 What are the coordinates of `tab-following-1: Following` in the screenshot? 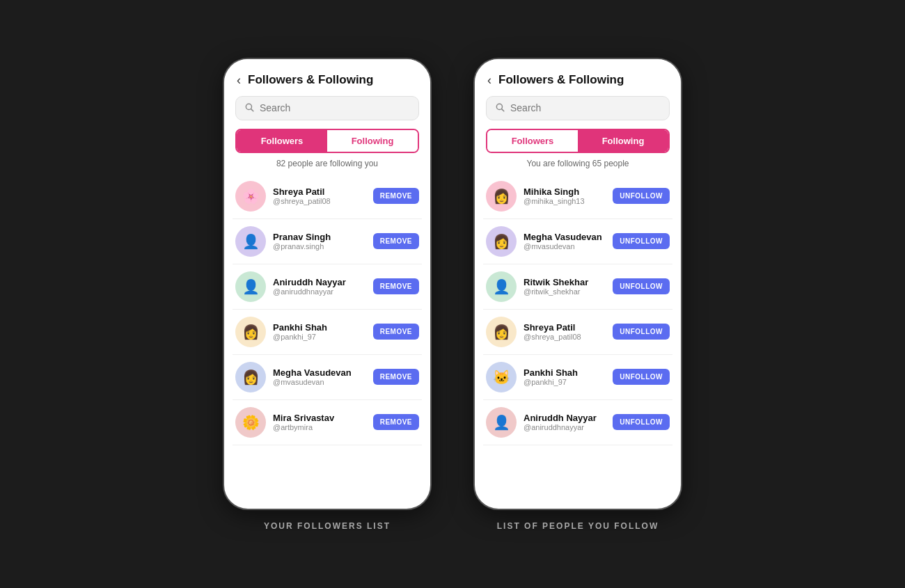 It's located at (372, 141).